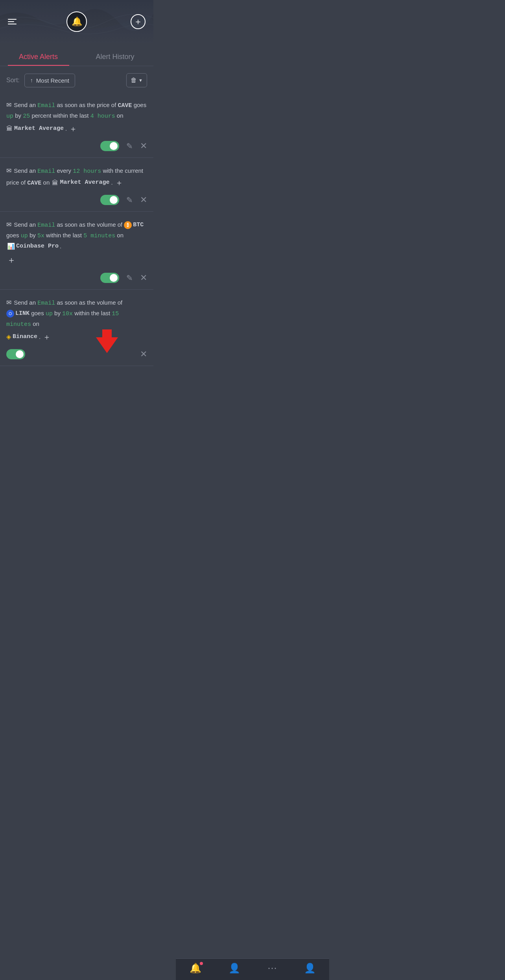  What do you see at coordinates (115, 56) in the screenshot?
I see `tab-alert-history: Alert History` at bounding box center [115, 56].